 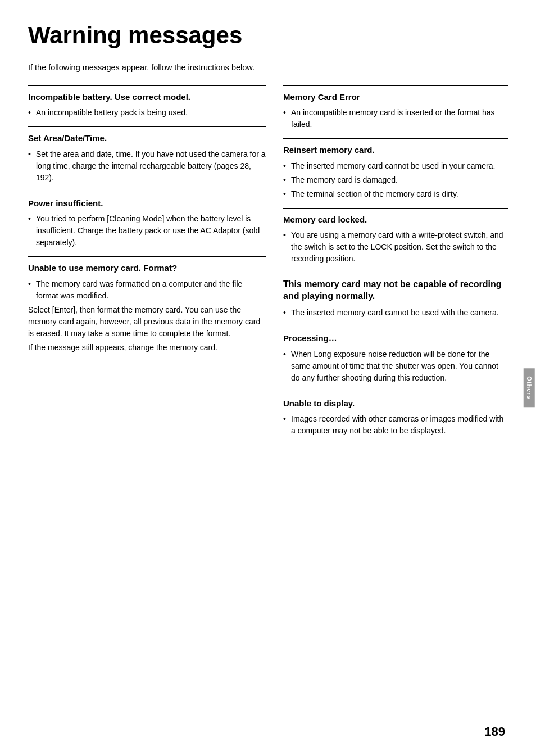 What do you see at coordinates (147, 112) in the screenshot?
I see `bullet-list-incompatible-battery: An incompatible battery pack is being us…` at bounding box center [147, 112].